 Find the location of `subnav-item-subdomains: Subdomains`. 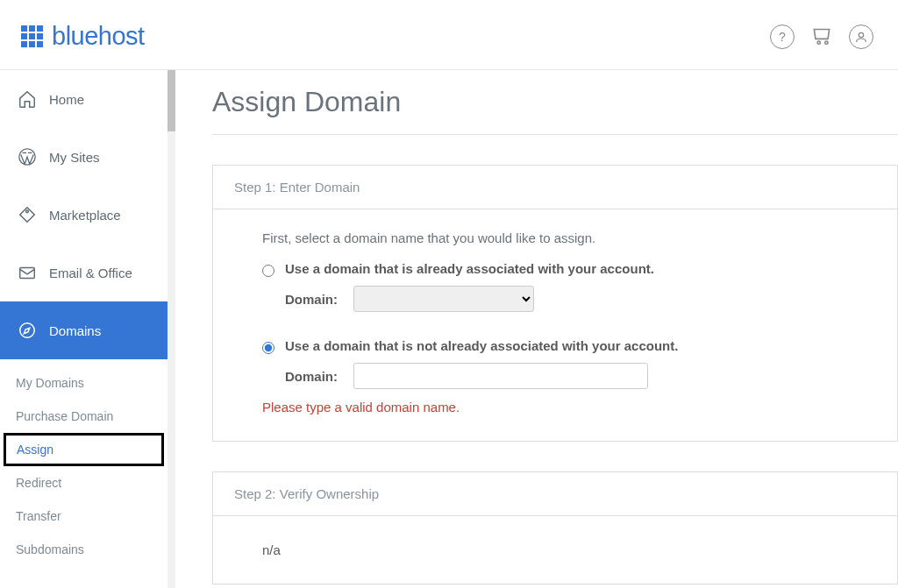

subnav-item-subdomains: Subdomains is located at coordinates (84, 549).